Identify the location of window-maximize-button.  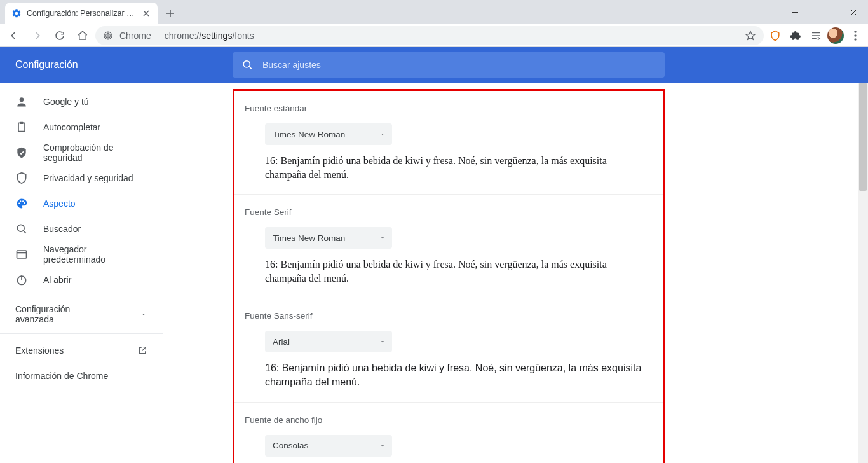
(824, 12).